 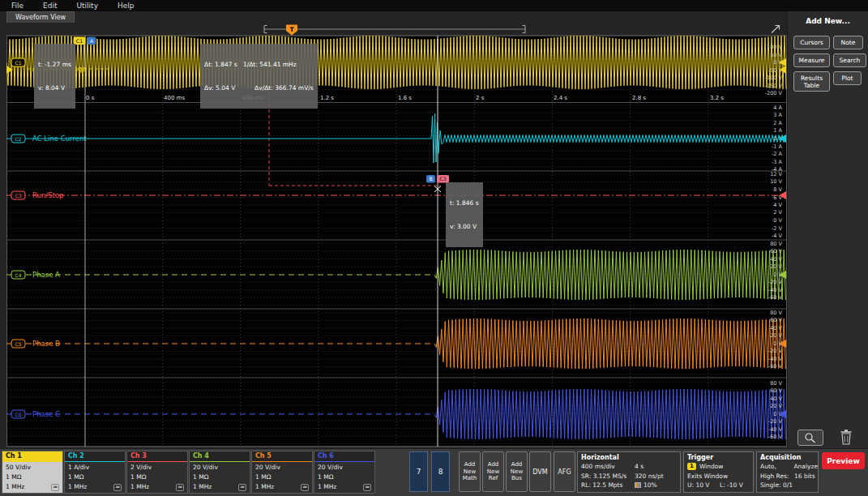 I want to click on acquisition-panel: Acquisition Auto, Analyze High Res: 16 b…, so click(x=788, y=472).